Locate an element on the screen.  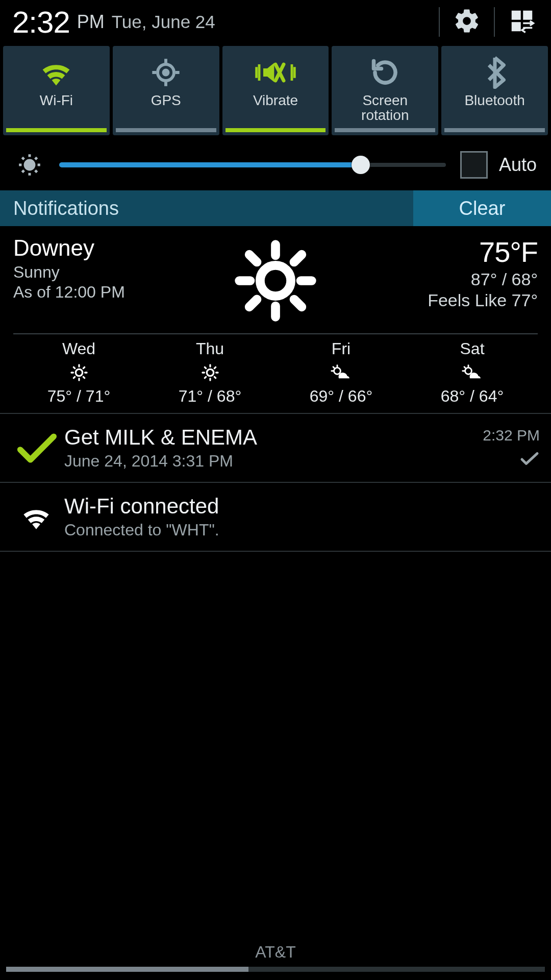
toggle-label: Vibrate is located at coordinates (276, 100).